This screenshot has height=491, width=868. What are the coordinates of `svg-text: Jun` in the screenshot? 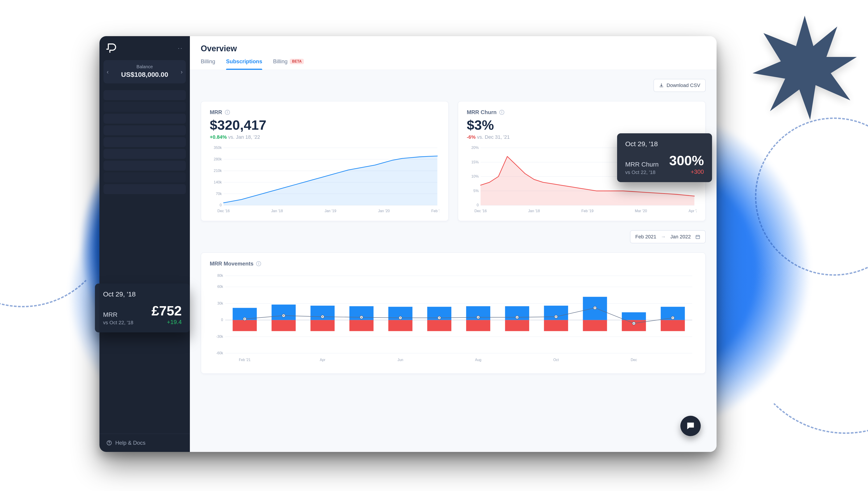 It's located at (400, 360).